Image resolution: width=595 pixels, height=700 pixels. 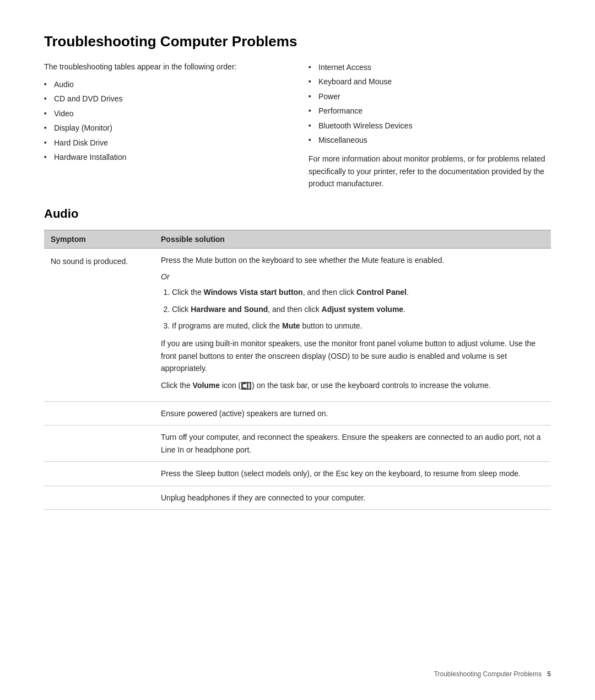 I want to click on footer: Troubleshooting Computer Problems 5, so click(x=493, y=674).